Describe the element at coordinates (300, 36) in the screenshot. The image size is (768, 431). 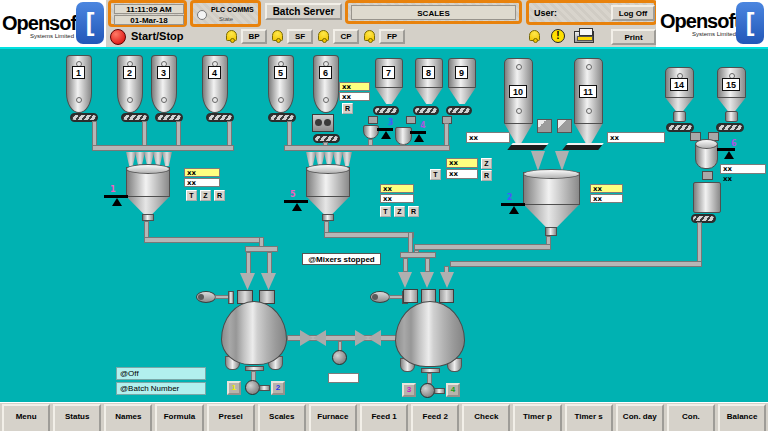
I see `alarm-button-sf: SF` at that location.